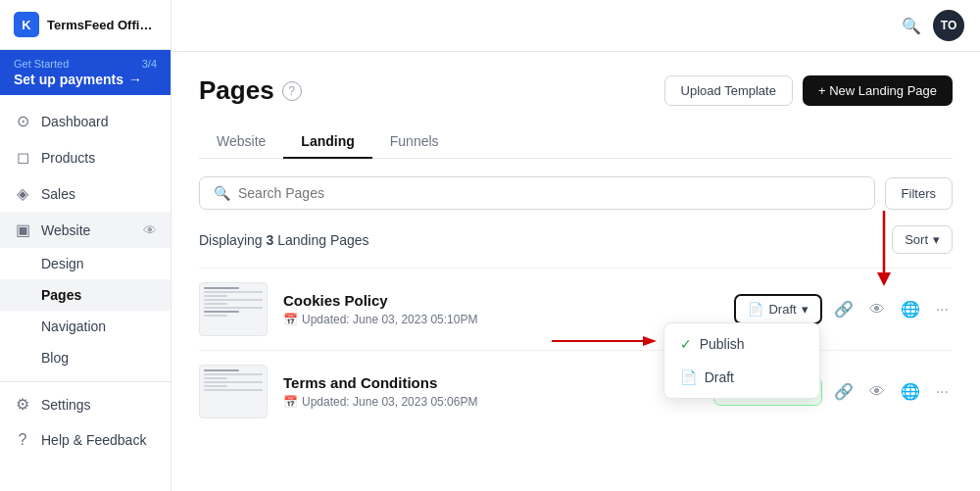 Image resolution: width=980 pixels, height=491 pixels. Describe the element at coordinates (66, 230) in the screenshot. I see `sidebar-item-label: Website` at that location.